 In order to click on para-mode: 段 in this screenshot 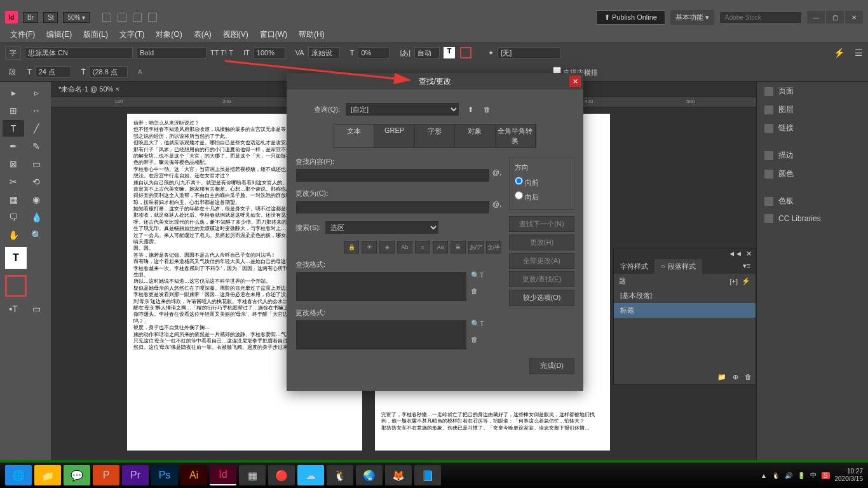, I will do `click(13, 72)`.